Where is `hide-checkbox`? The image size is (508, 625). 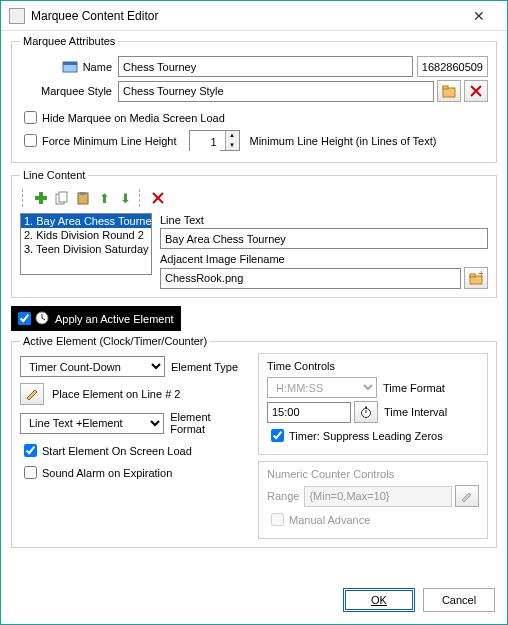
hide-checkbox is located at coordinates (30, 118).